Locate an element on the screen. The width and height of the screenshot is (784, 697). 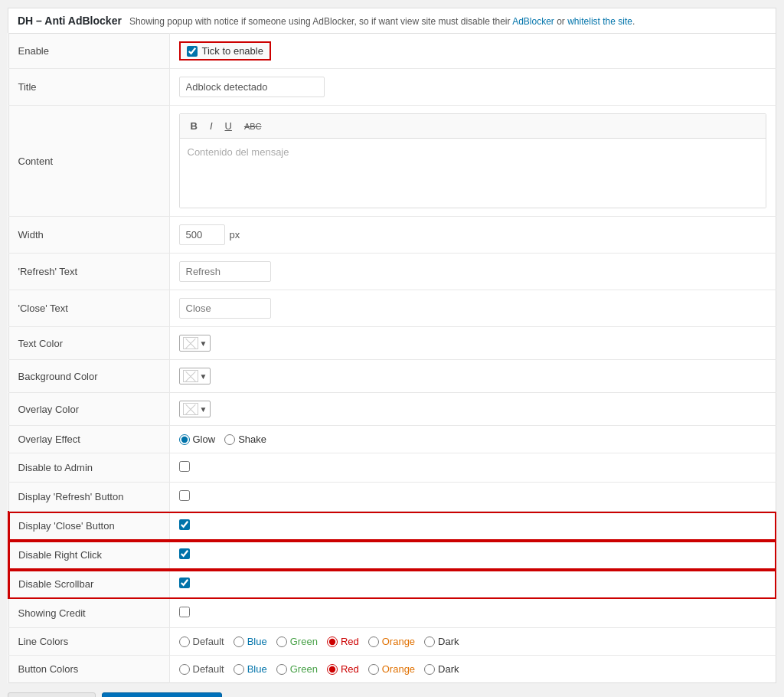
enable-label: Enable is located at coordinates (89, 51).